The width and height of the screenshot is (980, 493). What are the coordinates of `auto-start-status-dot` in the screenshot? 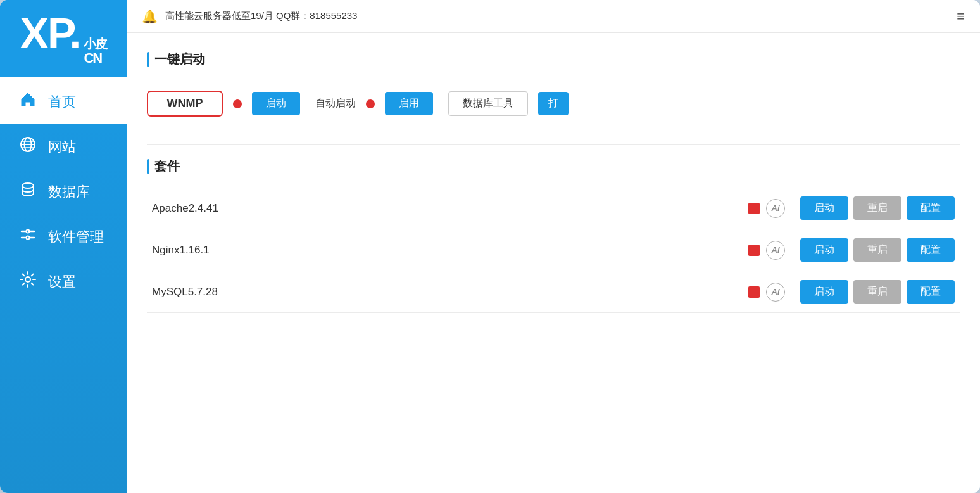 It's located at (370, 104).